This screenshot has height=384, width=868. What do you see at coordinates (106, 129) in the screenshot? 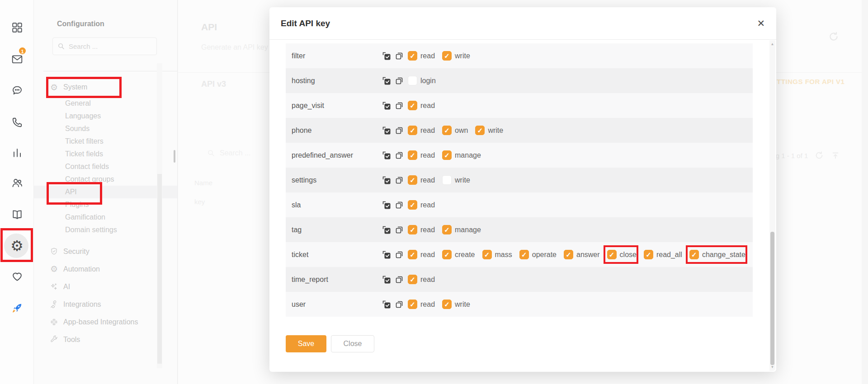
I see `menu-item-sounds: Sounds` at bounding box center [106, 129].